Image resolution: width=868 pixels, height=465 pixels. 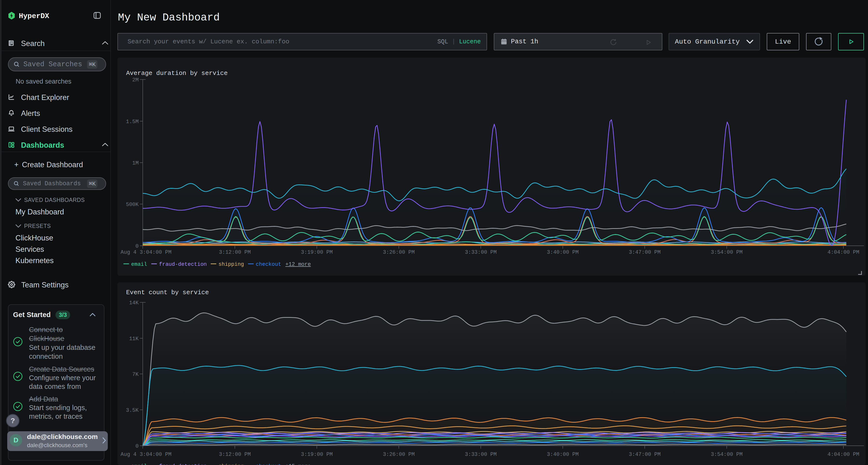 What do you see at coordinates (132, 205) in the screenshot?
I see `svg-text: 500K` at bounding box center [132, 205].